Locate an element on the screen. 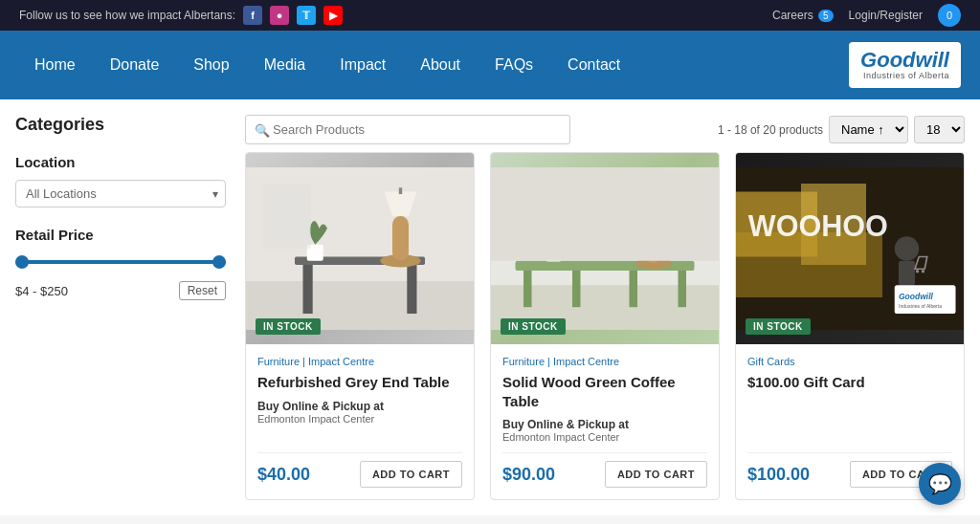  location-filter: All Locations ▾ is located at coordinates (121, 193).